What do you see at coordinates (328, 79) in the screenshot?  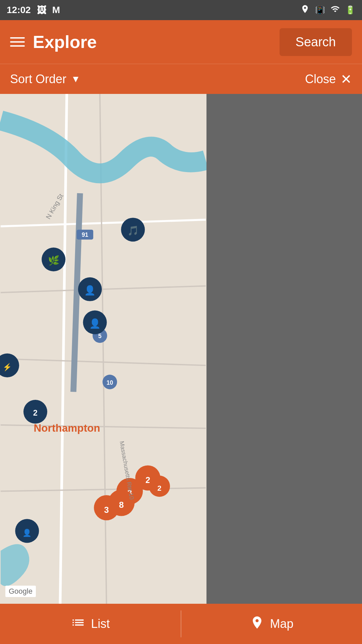 I see `close-button: Close ✕` at bounding box center [328, 79].